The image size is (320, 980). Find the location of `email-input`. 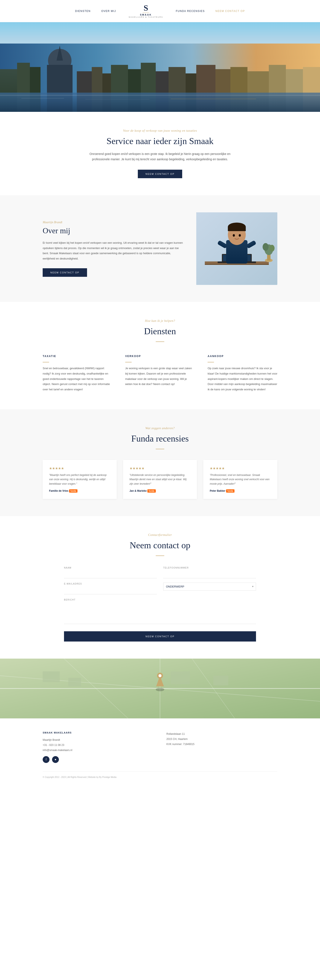

email-input is located at coordinates (110, 590).